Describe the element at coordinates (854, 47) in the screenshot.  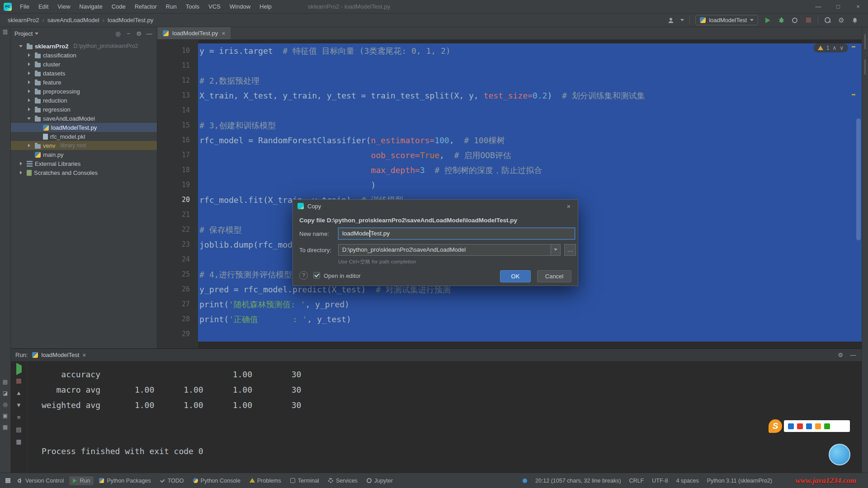
I see `warning-stripe-mark` at that location.